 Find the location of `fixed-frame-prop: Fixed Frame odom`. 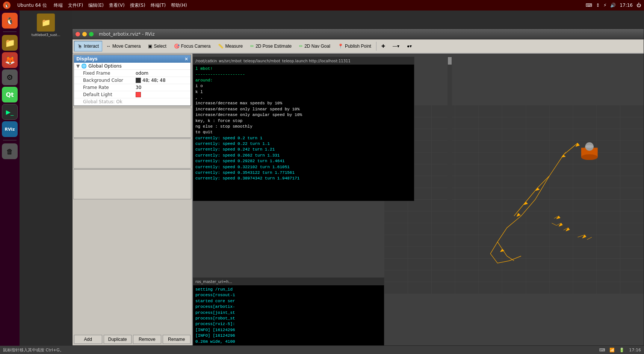

fixed-frame-prop: Fixed Frame odom is located at coordinates (132, 74).